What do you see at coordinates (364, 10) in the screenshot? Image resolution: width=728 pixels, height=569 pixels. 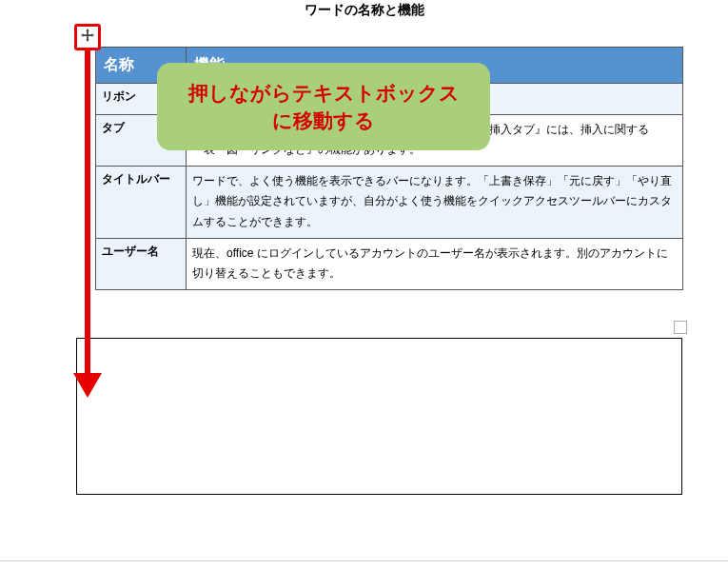 I see `page-title: ワードの名称と機能` at bounding box center [364, 10].